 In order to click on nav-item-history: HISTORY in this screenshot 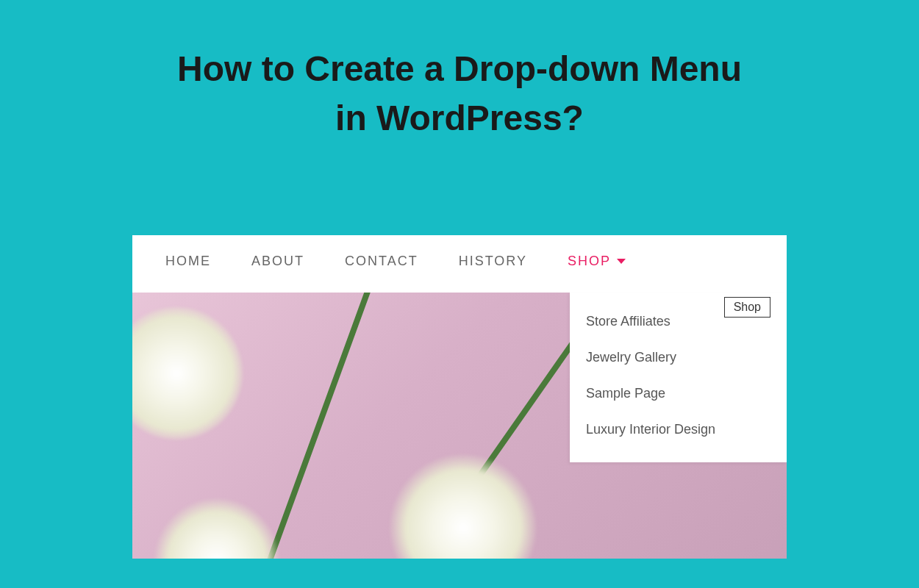, I will do `click(493, 262)`.